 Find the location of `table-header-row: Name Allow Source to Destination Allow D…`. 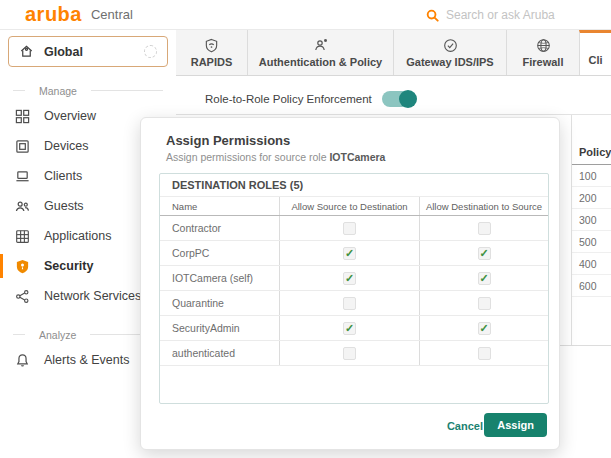

table-header-row: Name Allow Source to Destination Allow D… is located at coordinates (354, 206).